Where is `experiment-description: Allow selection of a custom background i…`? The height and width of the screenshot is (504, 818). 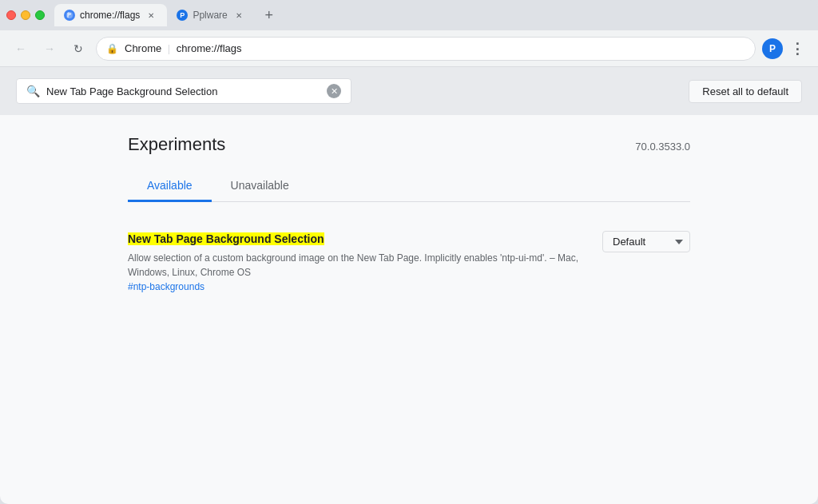
experiment-description: Allow selection of a custom background i… is located at coordinates (355, 265).